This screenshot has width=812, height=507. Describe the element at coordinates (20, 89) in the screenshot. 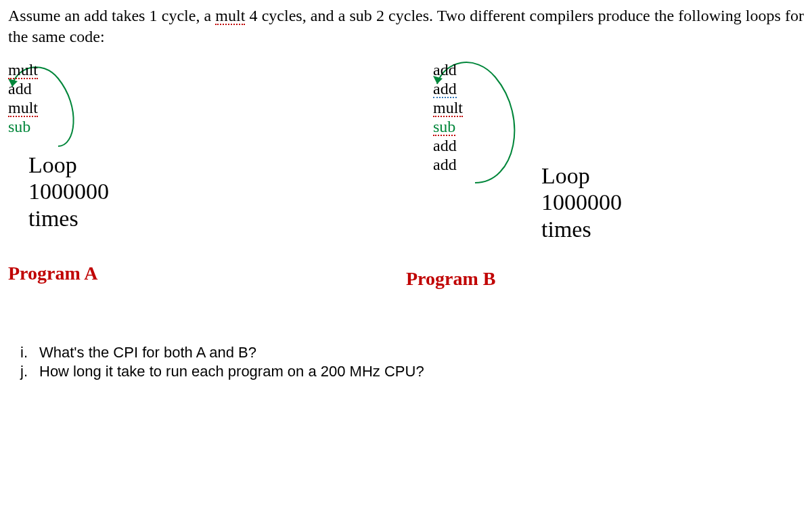

I see `instr-a-1: add` at that location.